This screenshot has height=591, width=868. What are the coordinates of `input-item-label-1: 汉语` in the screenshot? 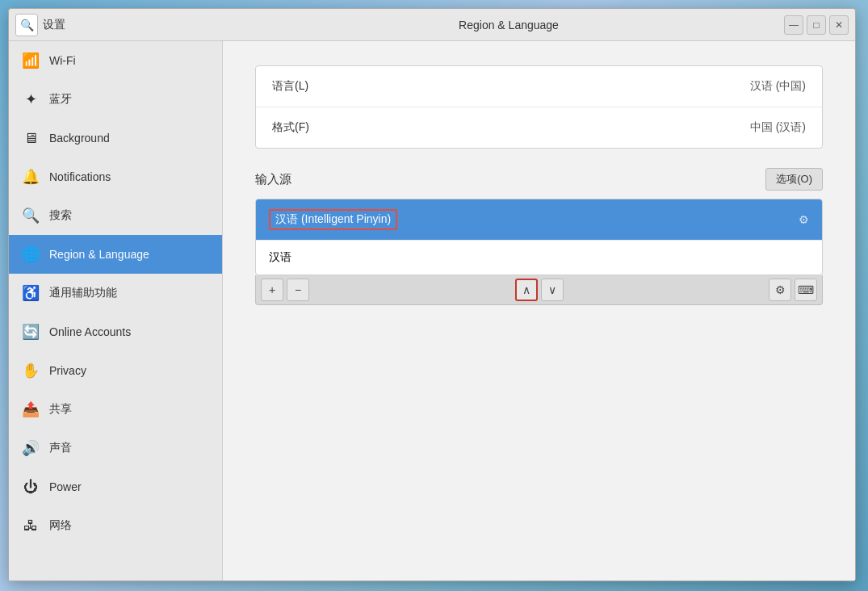 It's located at (539, 258).